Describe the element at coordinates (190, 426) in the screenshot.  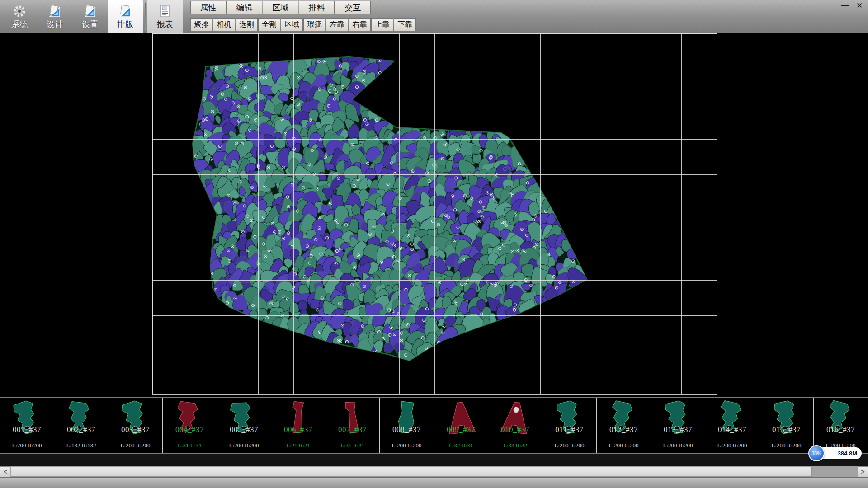
I see `piece-thumbnail: 004_#37L:31 R:31` at that location.